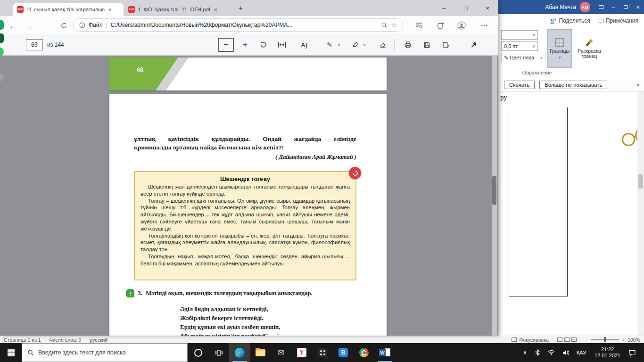  I want to click on word-close-button: ×, so click(638, 7).